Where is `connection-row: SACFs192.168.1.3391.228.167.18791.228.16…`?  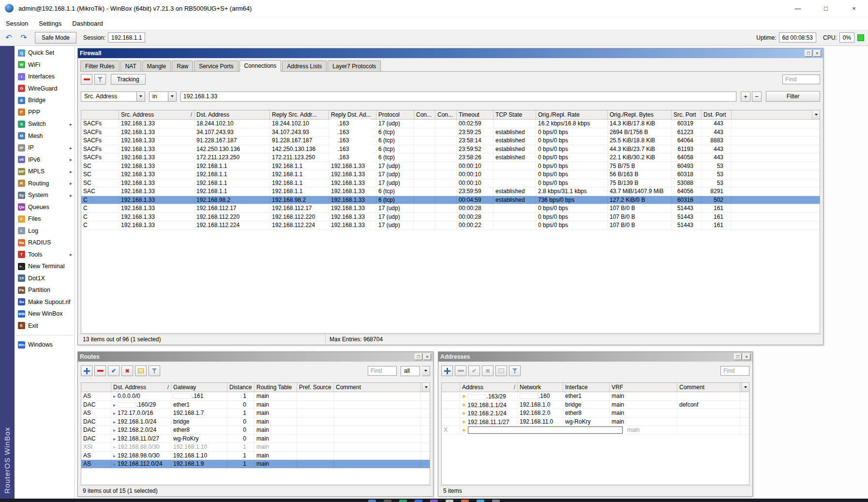
connection-row: SACFs192.168.1.3391.228.167.18791.228.16… is located at coordinates (450, 141).